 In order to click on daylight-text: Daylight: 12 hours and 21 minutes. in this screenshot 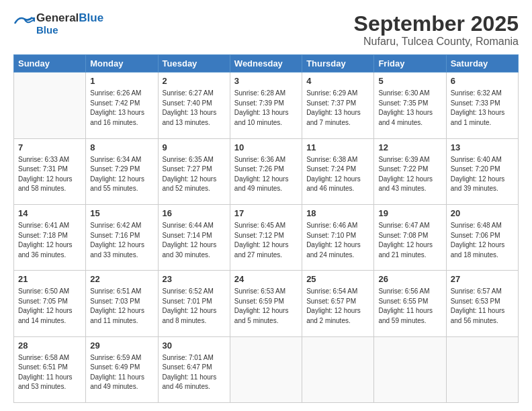, I will do `click(406, 250)`.